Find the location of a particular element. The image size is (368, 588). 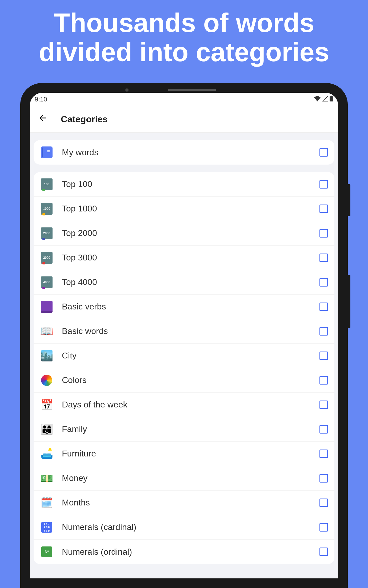

category-label: Top 3000 is located at coordinates (191, 258).